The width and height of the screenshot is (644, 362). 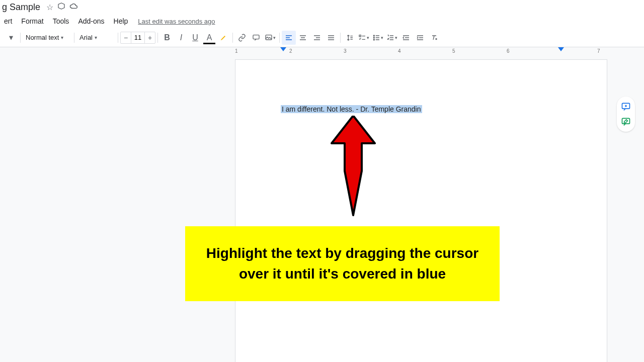 What do you see at coordinates (126, 38) in the screenshot?
I see `font-size-decrease: −` at bounding box center [126, 38].